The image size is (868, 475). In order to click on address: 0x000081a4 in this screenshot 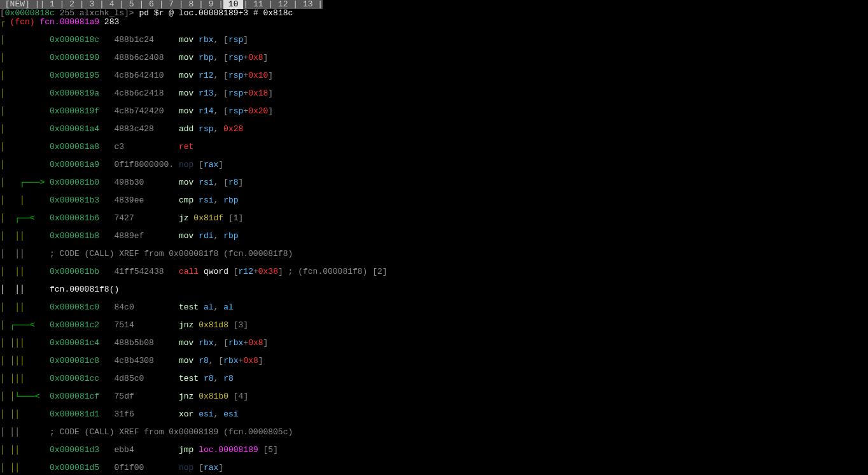, I will do `click(74, 129)`.